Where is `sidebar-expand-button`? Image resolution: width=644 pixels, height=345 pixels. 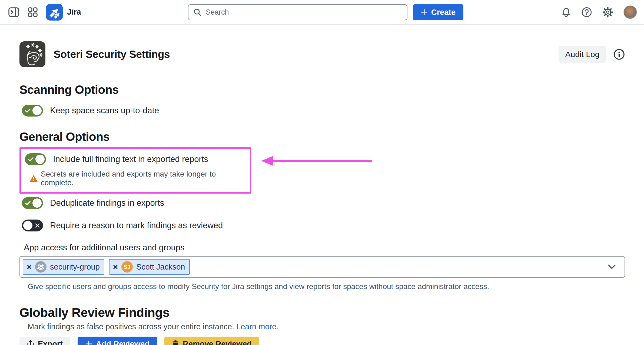
sidebar-expand-button is located at coordinates (14, 12).